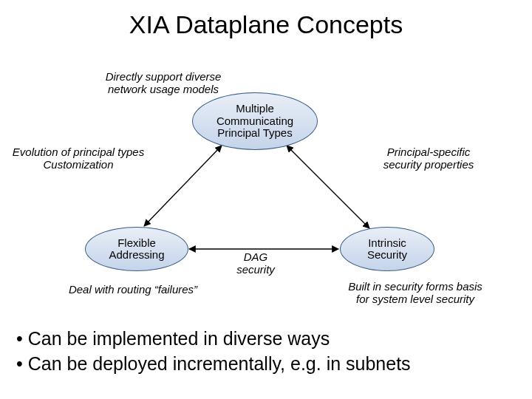 This screenshot has height=399, width=532. Describe the element at coordinates (387, 249) in the screenshot. I see `node-intrinsic-security: IntrinsicSecurity` at that location.